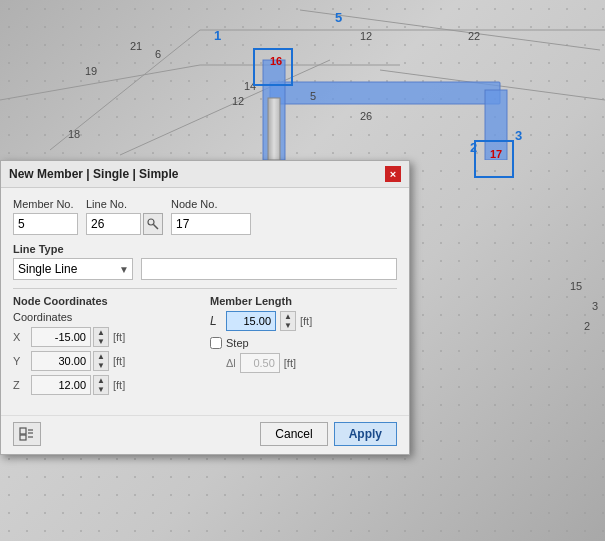 The image size is (605, 541). What do you see at coordinates (153, 224) in the screenshot?
I see `line-no-pick-button` at bounding box center [153, 224].